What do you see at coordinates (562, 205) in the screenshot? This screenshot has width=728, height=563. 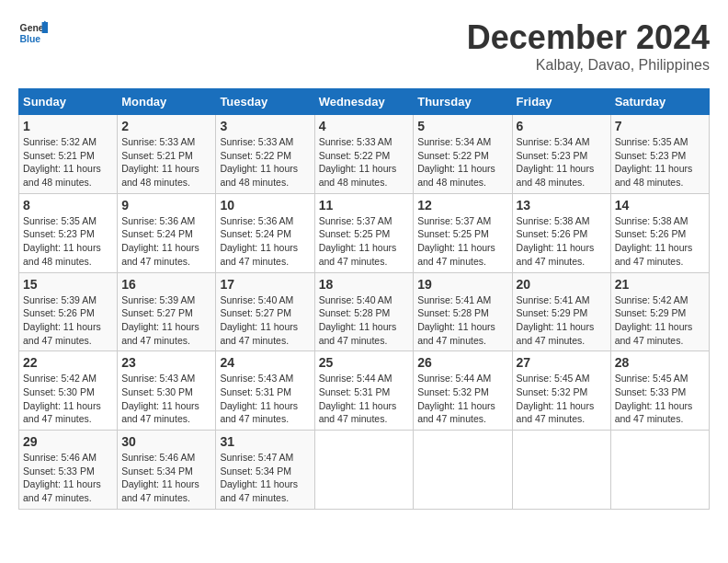 I see `day-number: 13` at bounding box center [562, 205].